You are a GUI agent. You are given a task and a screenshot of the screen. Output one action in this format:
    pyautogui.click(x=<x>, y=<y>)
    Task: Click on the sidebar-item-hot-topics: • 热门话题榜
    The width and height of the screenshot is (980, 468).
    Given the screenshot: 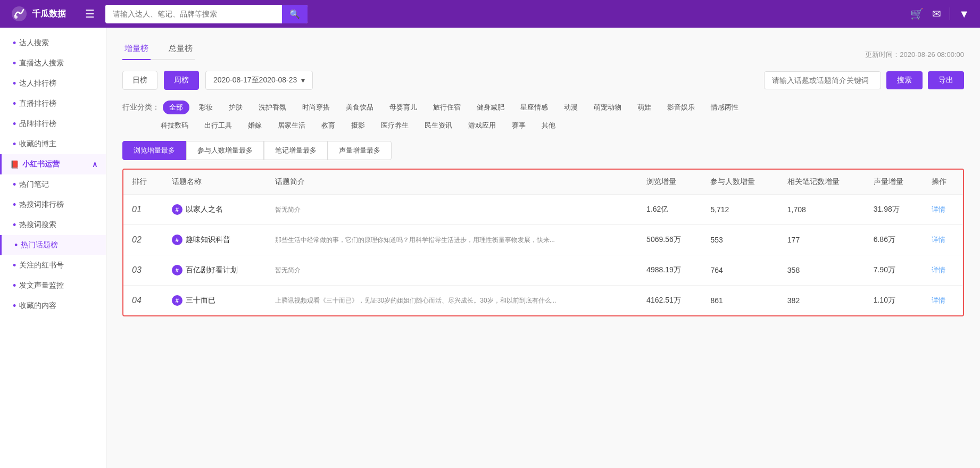 What is the action you would take?
    pyautogui.click(x=53, y=245)
    